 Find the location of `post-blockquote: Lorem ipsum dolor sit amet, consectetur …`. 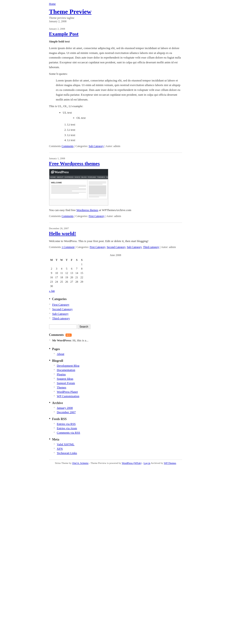

post-blockquote: Lorem ipsum dolor sit amet, consectetur … is located at coordinates (119, 90).